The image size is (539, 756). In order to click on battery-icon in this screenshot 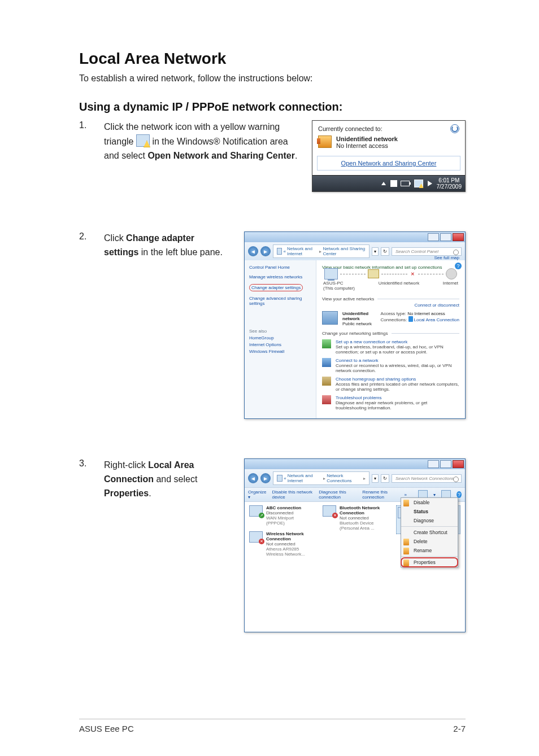, I will do `click(405, 183)`.